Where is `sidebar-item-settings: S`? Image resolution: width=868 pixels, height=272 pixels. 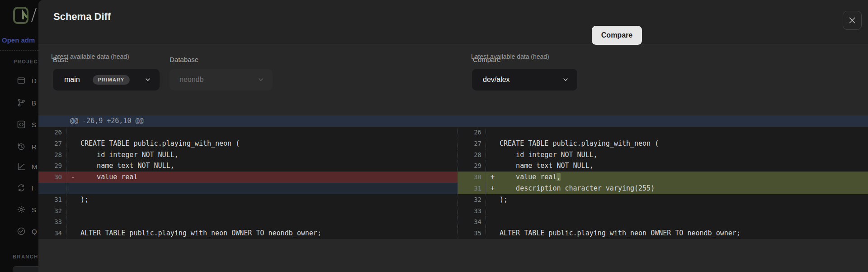
sidebar-item-settings: S is located at coordinates (26, 210).